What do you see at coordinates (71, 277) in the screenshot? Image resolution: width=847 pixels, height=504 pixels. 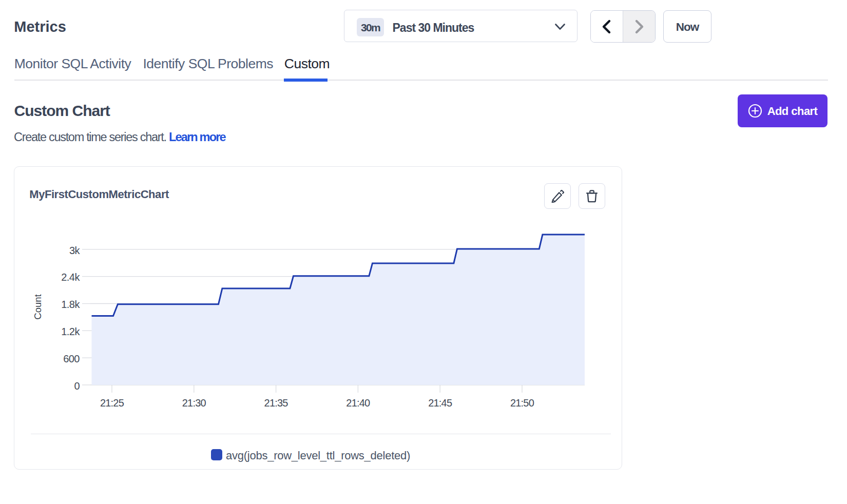 I see `svg-text: 2.4k` at bounding box center [71, 277].